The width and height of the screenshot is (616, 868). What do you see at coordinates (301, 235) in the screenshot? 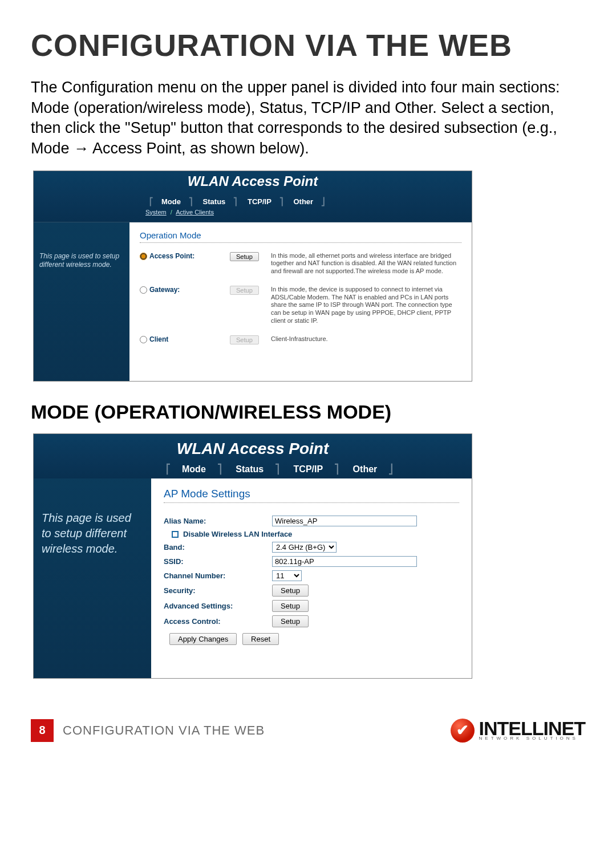
I see `section-title-operation-mode: Operation Mode` at bounding box center [301, 235].